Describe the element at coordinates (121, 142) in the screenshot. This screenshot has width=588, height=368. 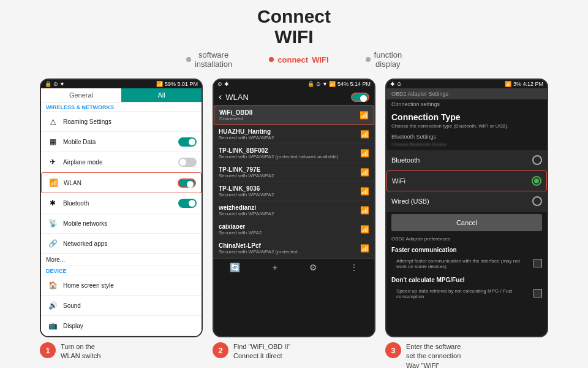
I see `setting-mobile-data: ▦ Mobile Data` at that location.